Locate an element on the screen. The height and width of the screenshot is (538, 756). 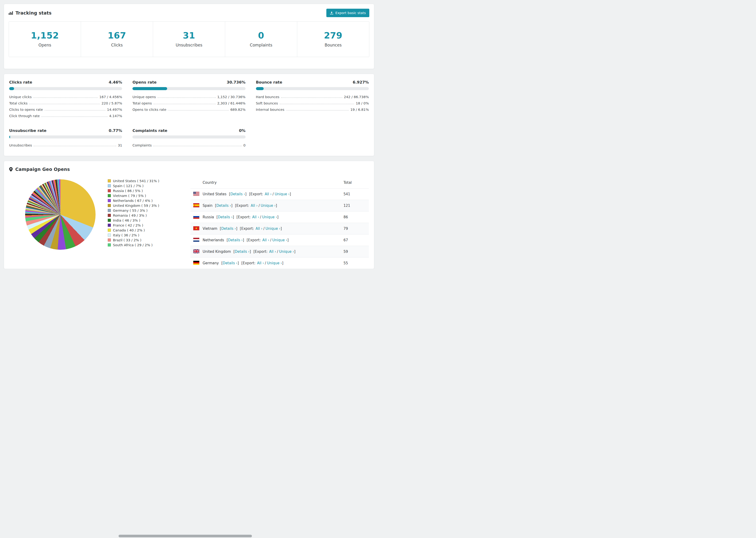
rate-block: Complaints rate 0% Complaints 0 is located at coordinates (189, 138).